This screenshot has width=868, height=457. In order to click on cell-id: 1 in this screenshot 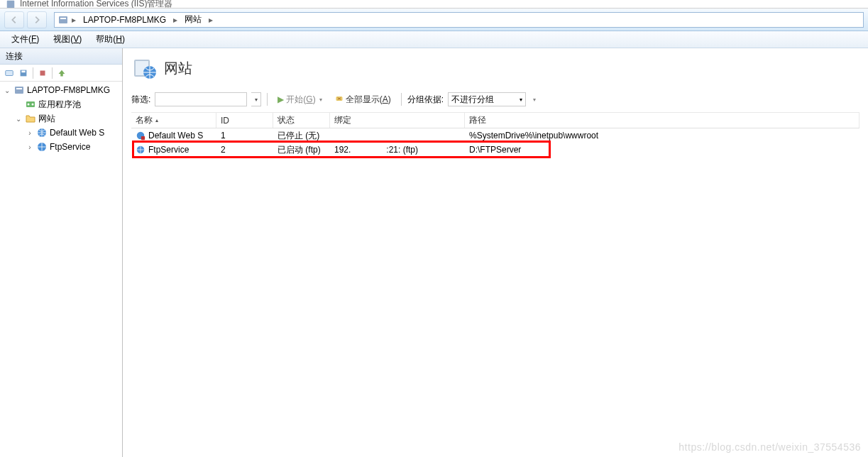, I will do `click(245, 136)`.